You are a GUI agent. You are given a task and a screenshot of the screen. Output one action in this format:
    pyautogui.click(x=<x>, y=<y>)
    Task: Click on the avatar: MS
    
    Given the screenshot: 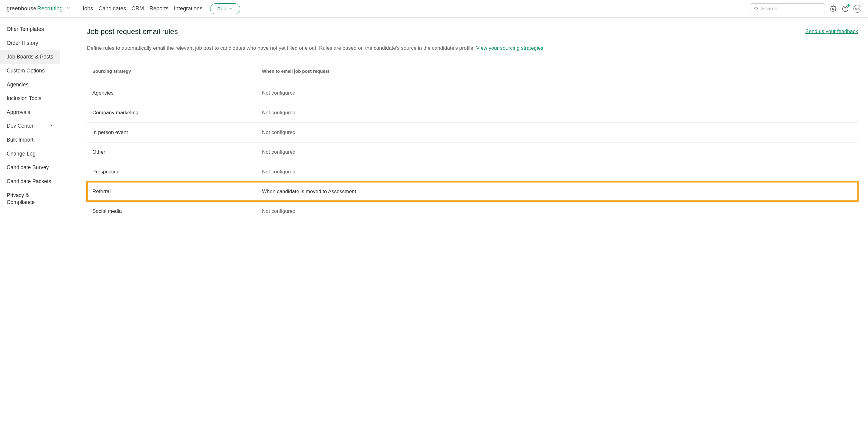 What is the action you would take?
    pyautogui.click(x=857, y=9)
    